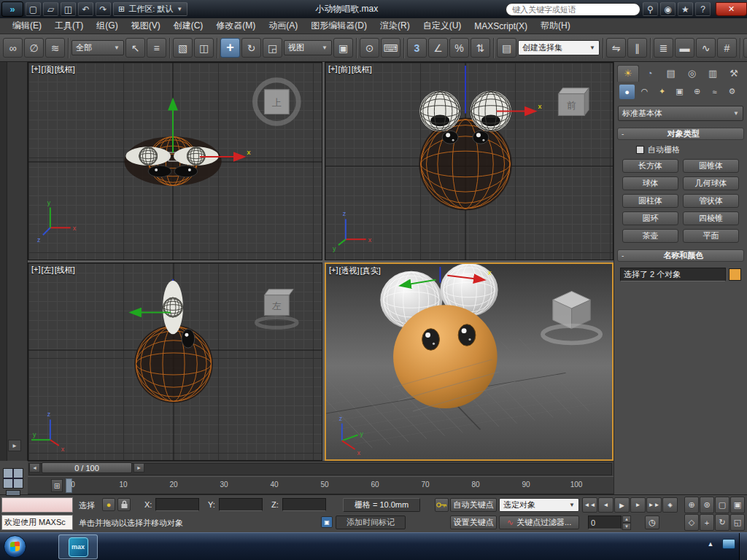  I want to click on select-and-move-icon: +, so click(231, 48).